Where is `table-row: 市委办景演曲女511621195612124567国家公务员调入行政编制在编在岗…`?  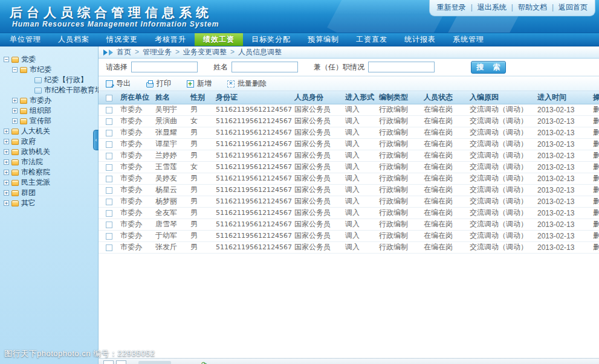
table-row: 市委办景演曲女511621195612124567国家公务员调入行政编制在编在岗… is located at coordinates (349, 121).